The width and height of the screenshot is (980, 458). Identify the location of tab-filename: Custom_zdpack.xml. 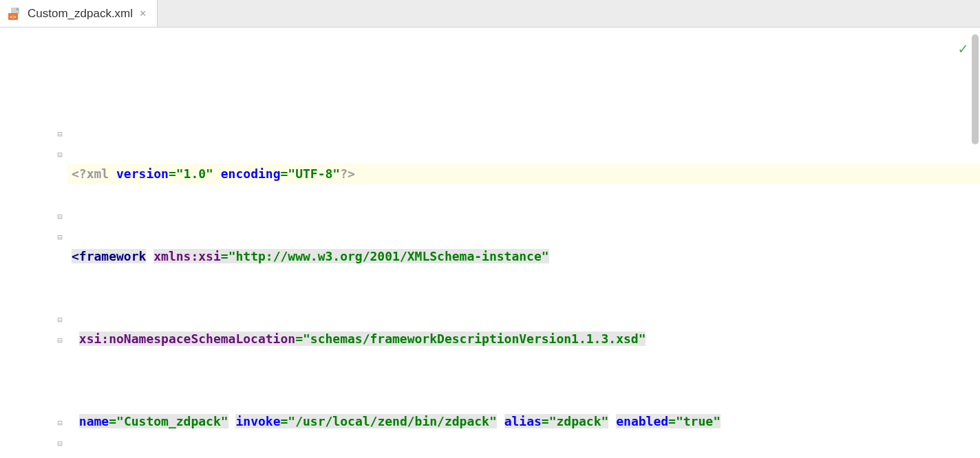
(80, 14).